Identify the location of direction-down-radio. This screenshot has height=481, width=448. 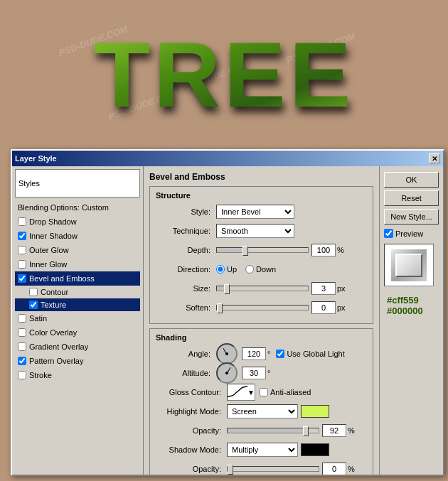
(250, 269).